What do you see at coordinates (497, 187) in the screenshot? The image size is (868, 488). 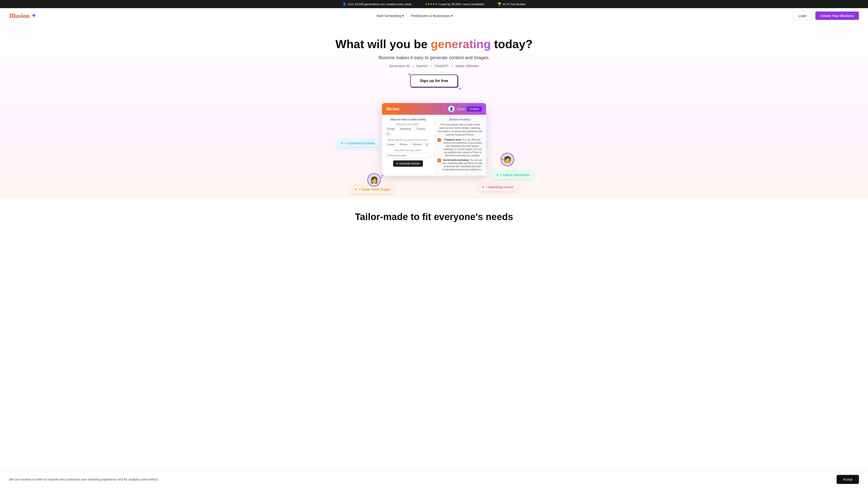 I see `floating-marketing: ✦ + Marketing content` at bounding box center [497, 187].